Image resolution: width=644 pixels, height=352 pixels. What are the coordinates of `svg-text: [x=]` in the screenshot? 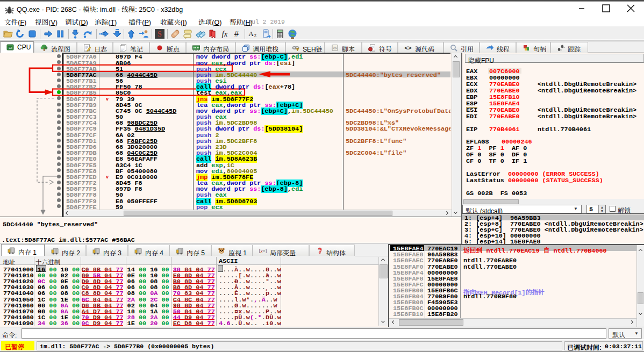 It's located at (263, 251).